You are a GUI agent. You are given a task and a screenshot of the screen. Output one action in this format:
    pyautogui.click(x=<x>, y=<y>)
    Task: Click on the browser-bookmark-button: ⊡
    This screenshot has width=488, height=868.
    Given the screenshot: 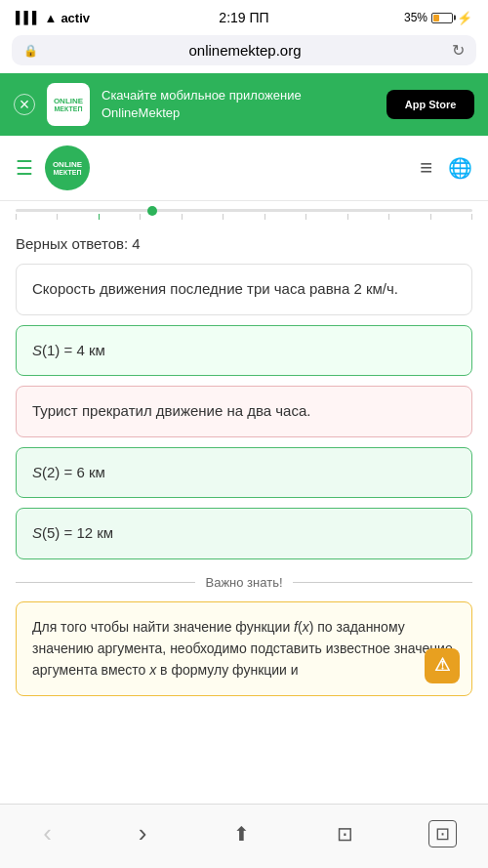 What is the action you would take?
    pyautogui.click(x=346, y=834)
    